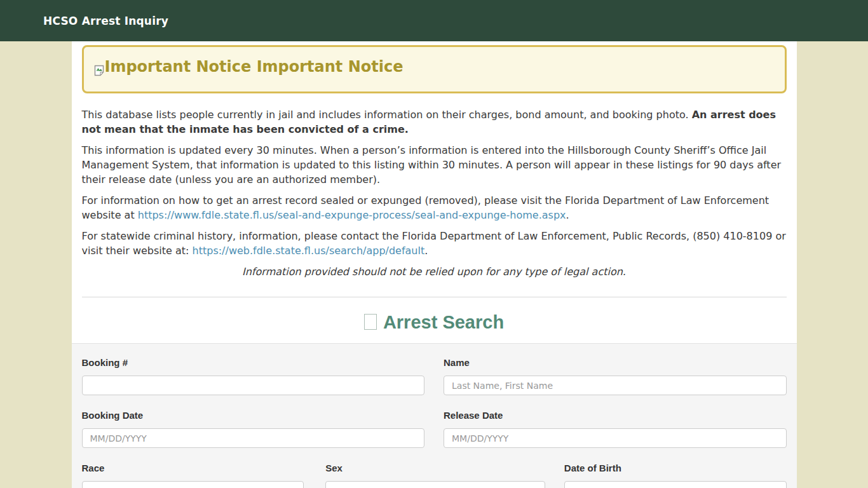 This screenshot has width=868, height=488. Describe the element at coordinates (254, 363) in the screenshot. I see `booking-number-label: Booking #` at that location.